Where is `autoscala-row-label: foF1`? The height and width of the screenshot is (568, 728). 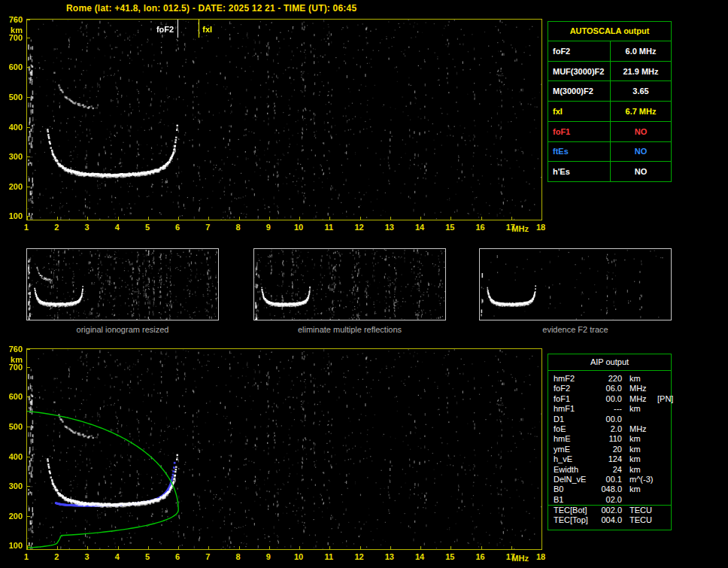 autoscala-row-label: foF1 is located at coordinates (579, 132).